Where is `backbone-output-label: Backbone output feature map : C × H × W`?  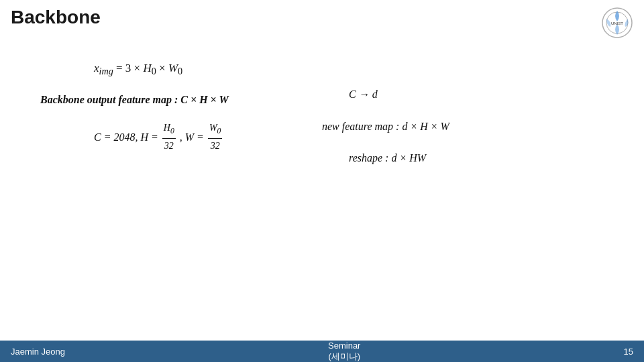
backbone-output-label: Backbone output feature map : C × H × W is located at coordinates (181, 100).